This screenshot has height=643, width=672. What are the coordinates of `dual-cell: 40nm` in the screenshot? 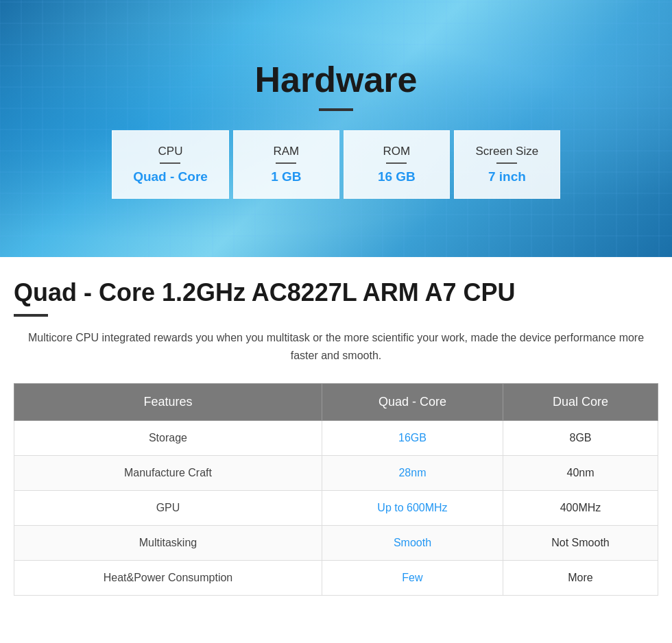 It's located at (581, 473).